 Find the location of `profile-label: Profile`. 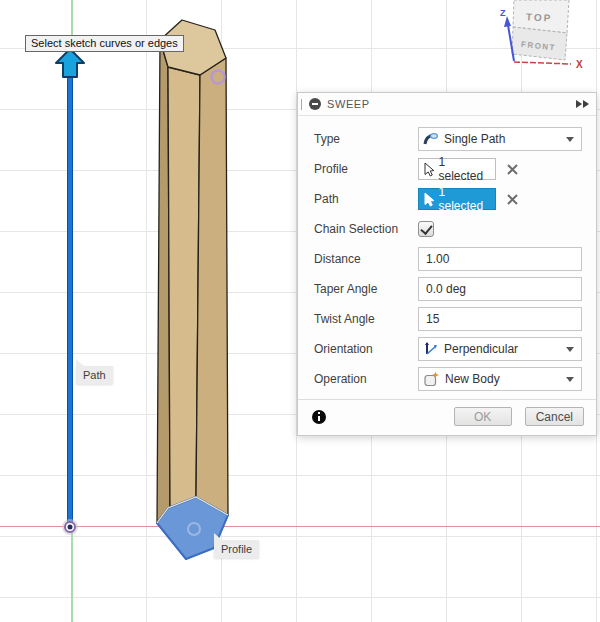

profile-label: Profile is located at coordinates (366, 169).